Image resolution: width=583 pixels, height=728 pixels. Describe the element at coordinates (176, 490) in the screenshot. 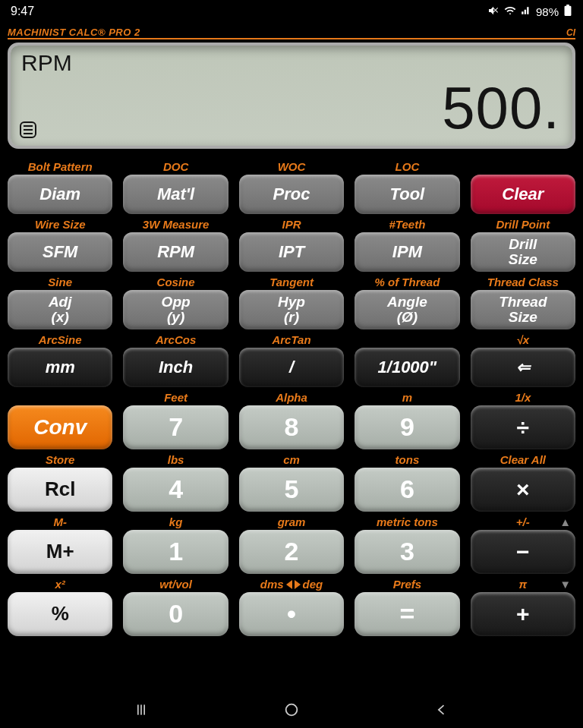

I see `key-label: 4` at that location.